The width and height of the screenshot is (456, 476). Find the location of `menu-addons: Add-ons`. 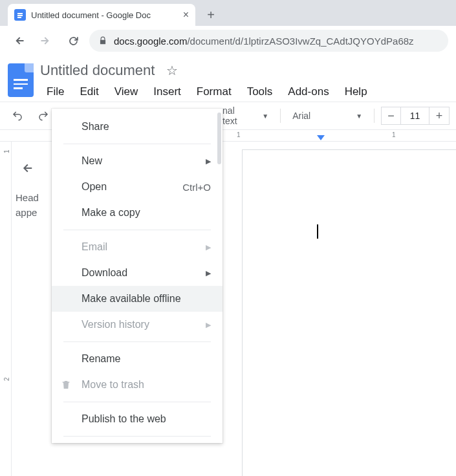

menu-addons: Add-ons is located at coordinates (308, 92).